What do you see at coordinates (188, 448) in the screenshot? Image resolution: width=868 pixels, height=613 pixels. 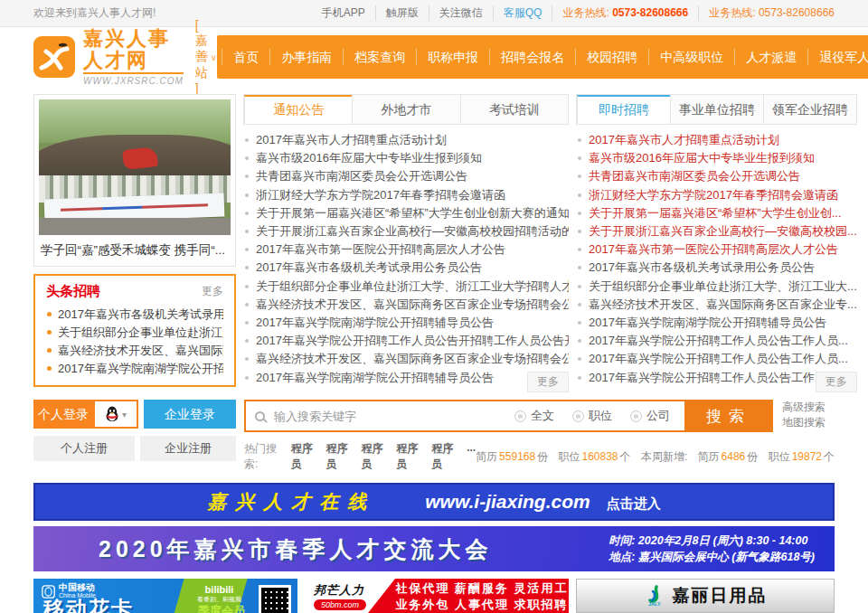 I see `enterprise-register-button: 企业注册` at bounding box center [188, 448].